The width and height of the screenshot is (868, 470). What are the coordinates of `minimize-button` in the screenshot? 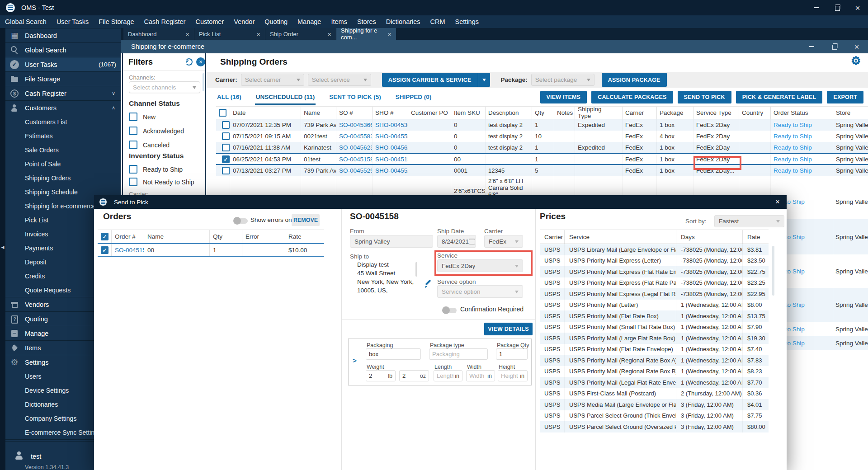 It's located at (816, 8).